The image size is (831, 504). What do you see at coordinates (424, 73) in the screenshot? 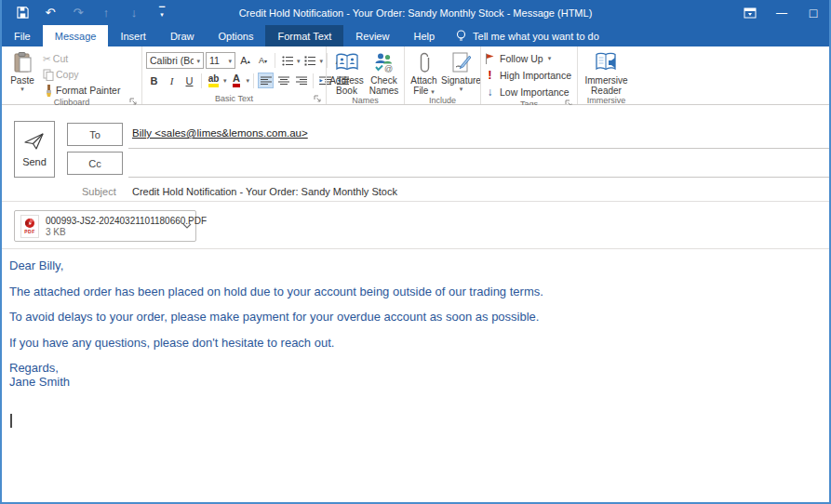
I see `attach-file-button: Attach File ▾` at bounding box center [424, 73].